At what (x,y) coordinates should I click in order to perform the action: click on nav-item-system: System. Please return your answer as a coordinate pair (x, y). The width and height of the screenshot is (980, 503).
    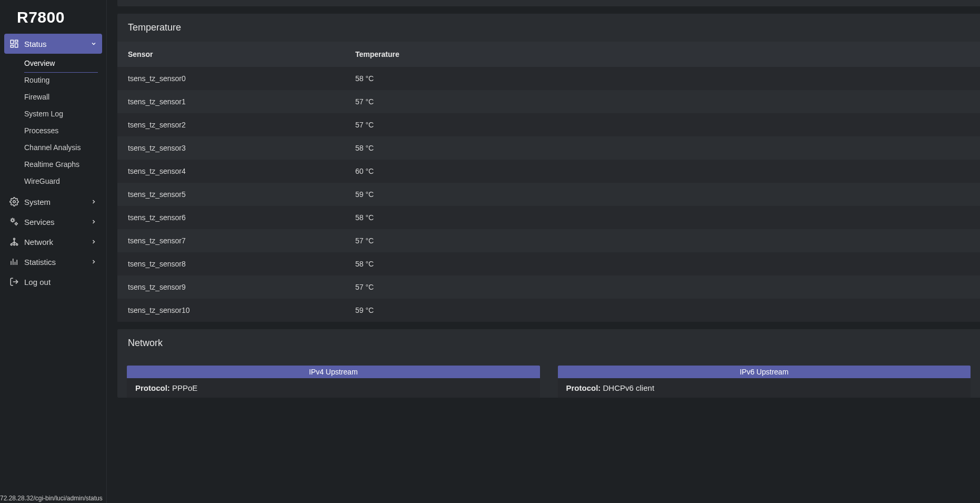
    Looking at the image, I should click on (53, 202).